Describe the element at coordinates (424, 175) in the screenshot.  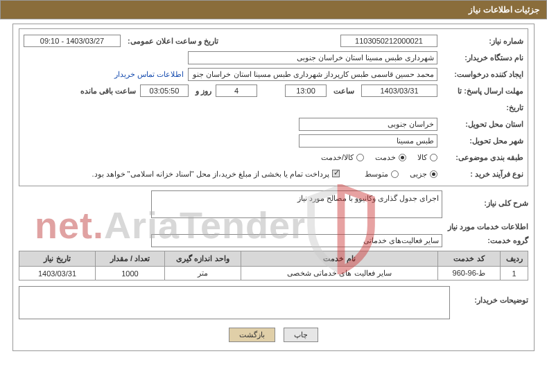
I see `radio-small: جزیی` at that location.